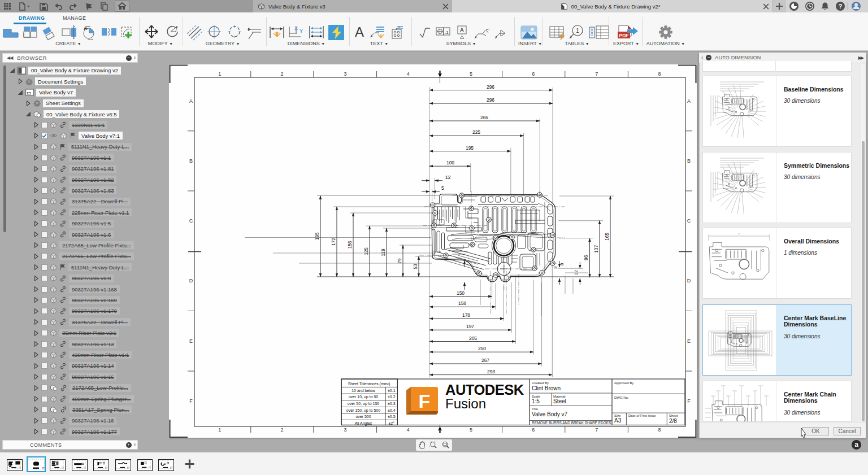 Image resolution: width=868 pixels, height=475 pixels. Describe the element at coordinates (392, 396) in the screenshot. I see `svg-text: ±0.2` at that location.